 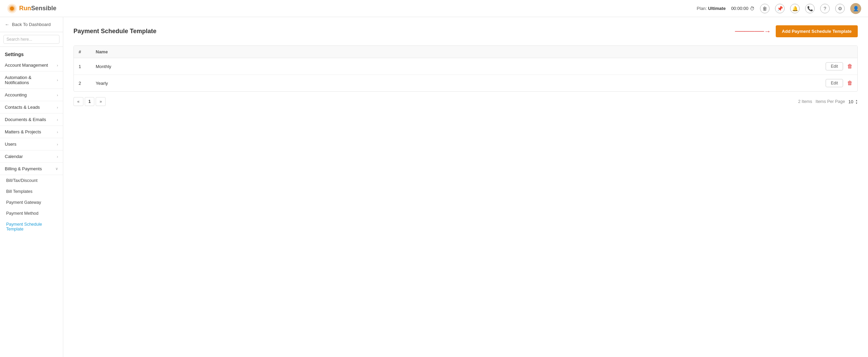 What do you see at coordinates (31, 80) in the screenshot?
I see `sidebar-item-automation-notifications: Automation & Notifications ›` at bounding box center [31, 80].